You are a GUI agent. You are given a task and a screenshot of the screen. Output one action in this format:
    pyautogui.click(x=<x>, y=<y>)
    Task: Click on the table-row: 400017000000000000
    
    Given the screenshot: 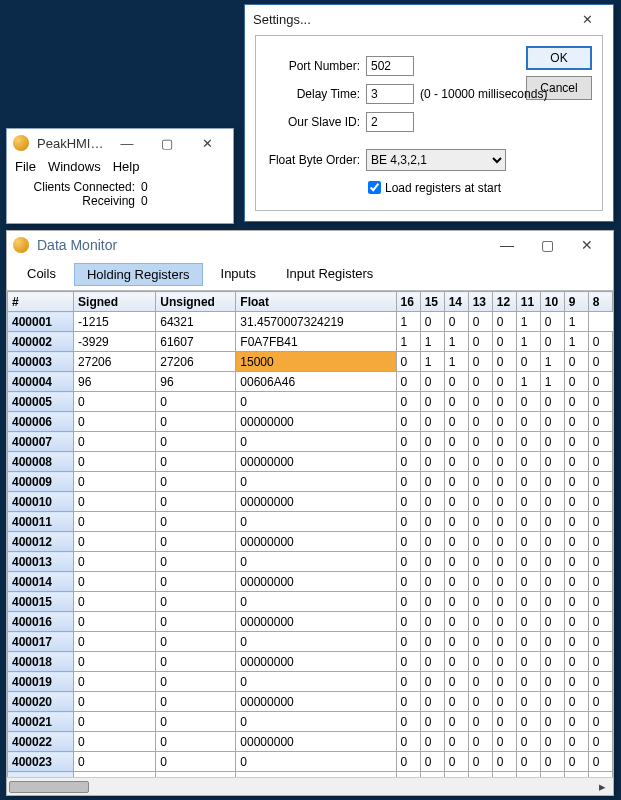 What is the action you would take?
    pyautogui.click(x=310, y=642)
    